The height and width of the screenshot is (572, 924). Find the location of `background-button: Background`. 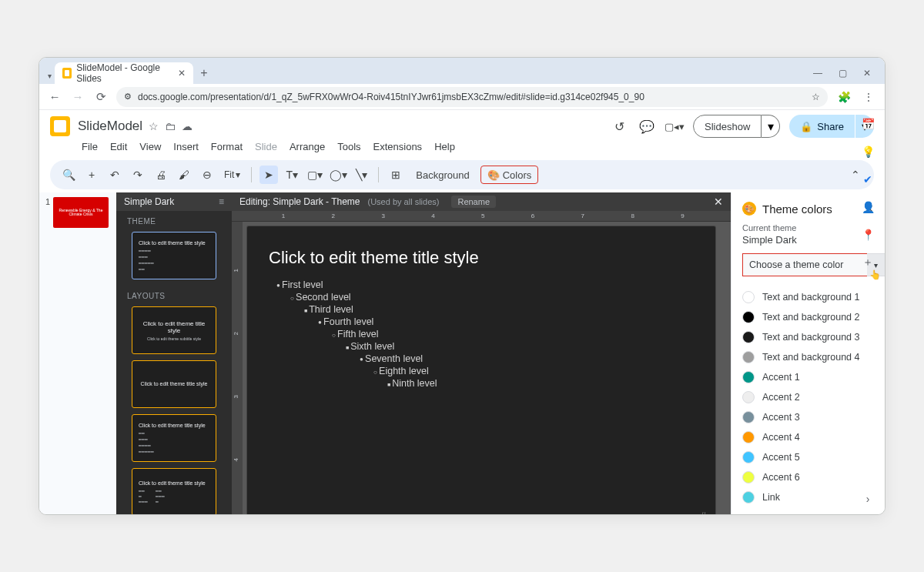

background-button: Background is located at coordinates (442, 175).